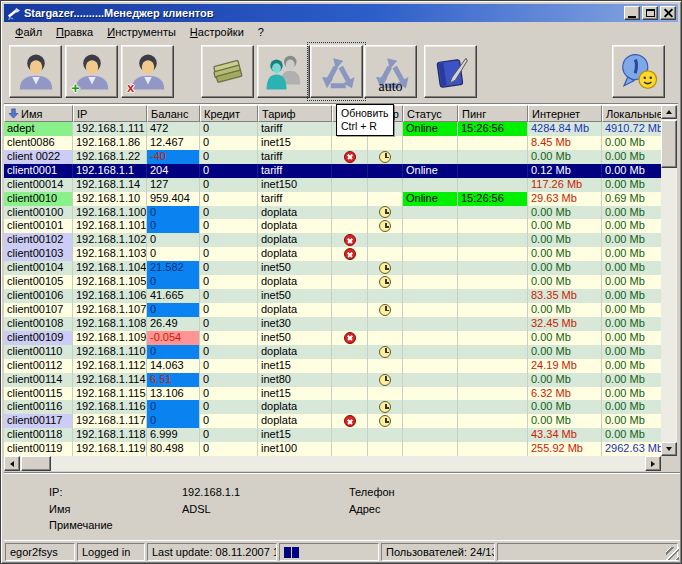 The width and height of the screenshot is (682, 564). Describe the element at coordinates (38, 394) in the screenshot. I see `cell-name: client00115` at that location.